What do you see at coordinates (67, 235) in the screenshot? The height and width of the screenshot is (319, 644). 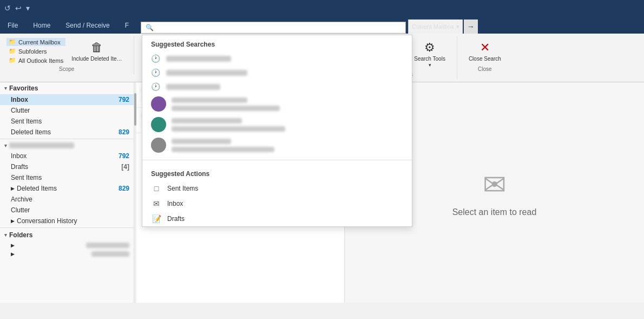 I see `folders-section-header: ▾ Folders` at bounding box center [67, 235].